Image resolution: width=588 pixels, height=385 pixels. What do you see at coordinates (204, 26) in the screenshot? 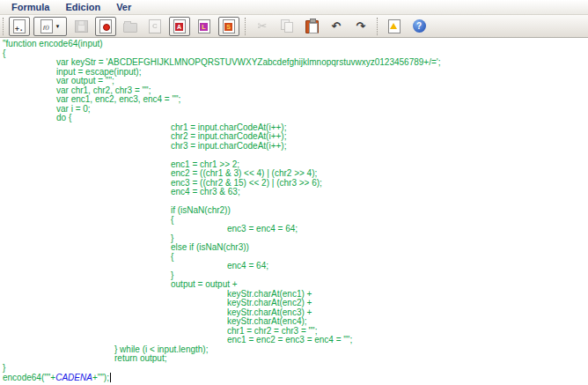
I see `doc-l-icon: L` at bounding box center [204, 26].